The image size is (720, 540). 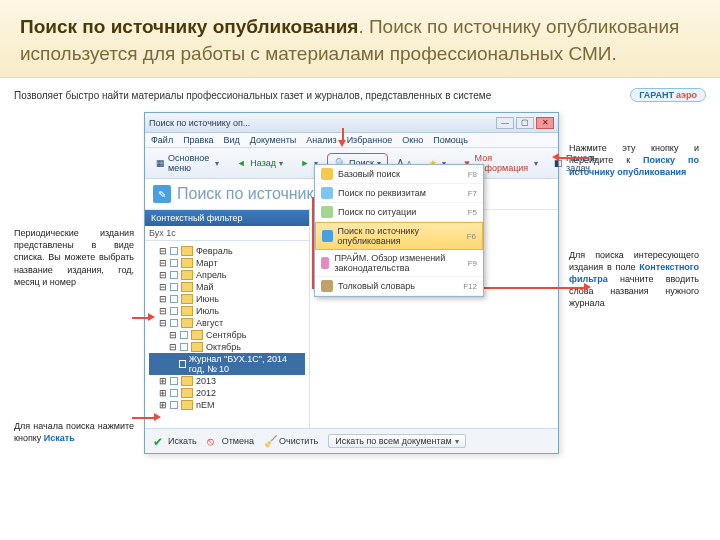 I want to click on dropdown-by-details: Поиск по реквизитамF7, so click(x=399, y=194).